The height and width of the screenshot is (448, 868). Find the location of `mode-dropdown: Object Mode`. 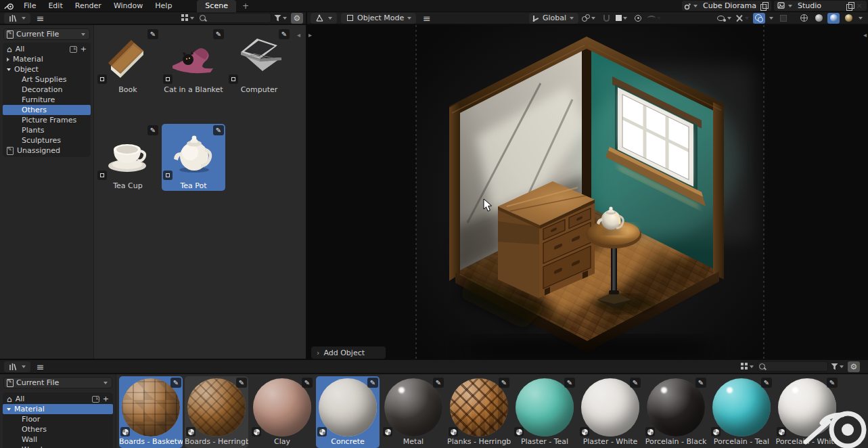

mode-dropdown: Object Mode is located at coordinates (379, 18).